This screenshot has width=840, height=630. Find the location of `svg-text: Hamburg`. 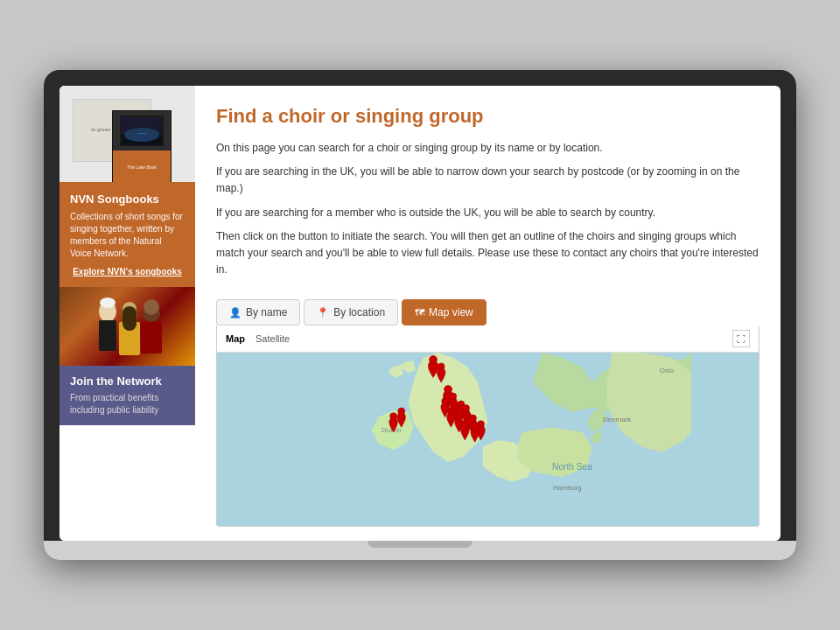

svg-text: Hamburg is located at coordinates (567, 488).